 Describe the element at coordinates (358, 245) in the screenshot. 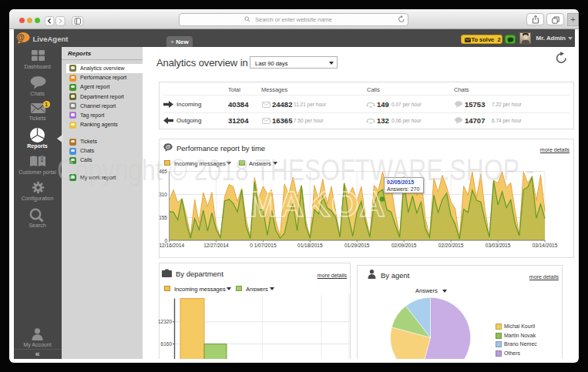

I see `svg-text: 01/29/2015` at that location.